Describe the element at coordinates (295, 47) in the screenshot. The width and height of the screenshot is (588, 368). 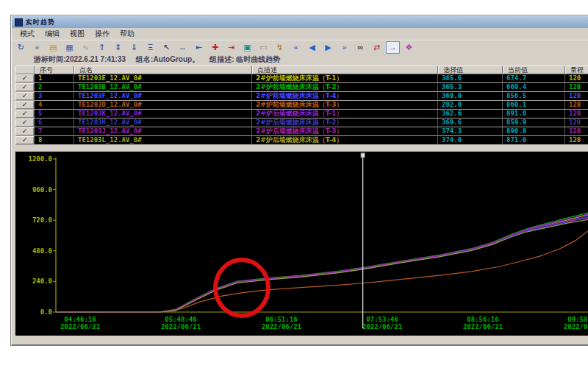
I see `fast-backward-icon: «` at that location.